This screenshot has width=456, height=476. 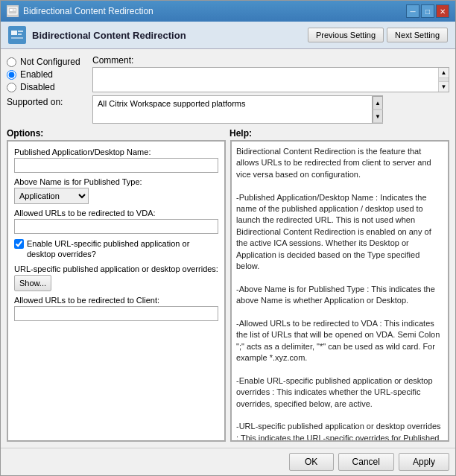 What do you see at coordinates (346, 35) in the screenshot?
I see `prev-setting-button: Previous Setting` at bounding box center [346, 35].